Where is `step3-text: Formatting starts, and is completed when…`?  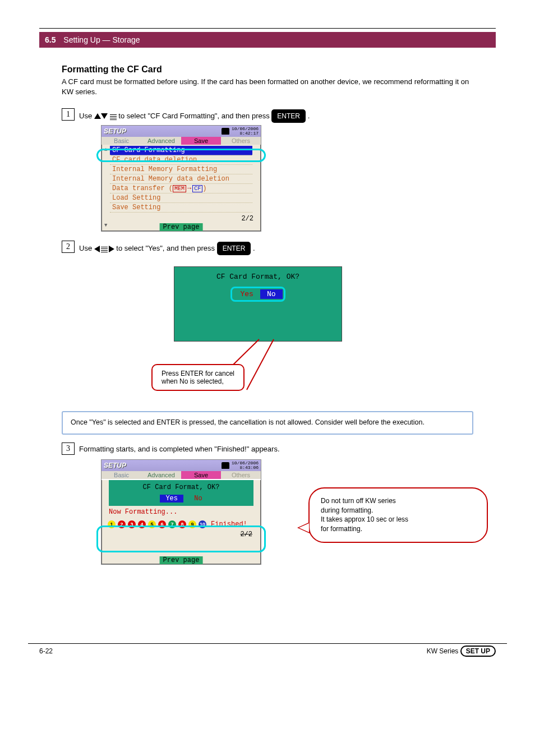 step3-text: Formatting starts, and is completed when… is located at coordinates (276, 449).